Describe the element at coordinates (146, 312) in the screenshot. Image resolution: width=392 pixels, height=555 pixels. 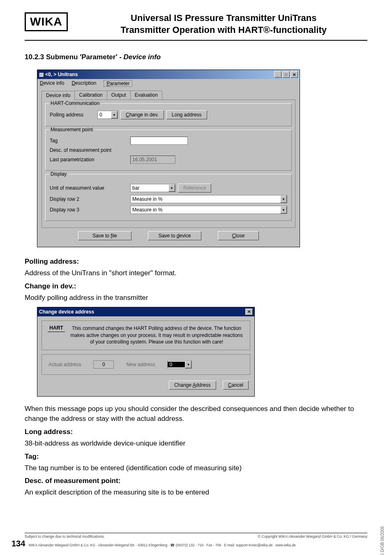
I see `dialog-titlebar: Change device address ✕` at that location.